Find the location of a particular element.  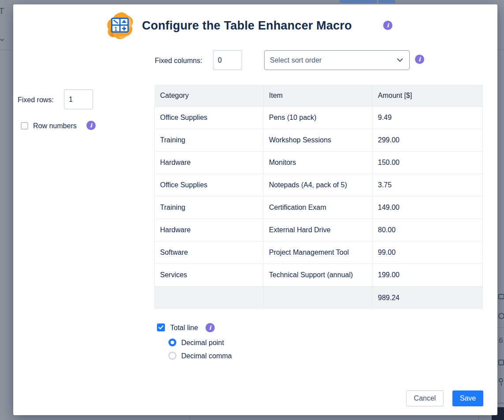

dialog-title: Configure the Table Enhancer Macro is located at coordinates (247, 26).